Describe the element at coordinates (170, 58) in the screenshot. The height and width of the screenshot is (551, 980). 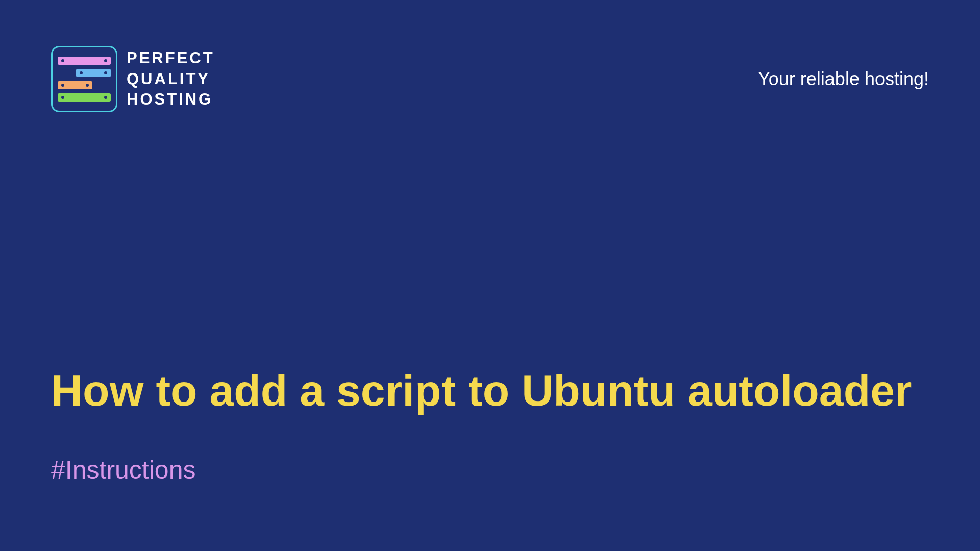
I see `logo-line-1: PERFECT` at that location.